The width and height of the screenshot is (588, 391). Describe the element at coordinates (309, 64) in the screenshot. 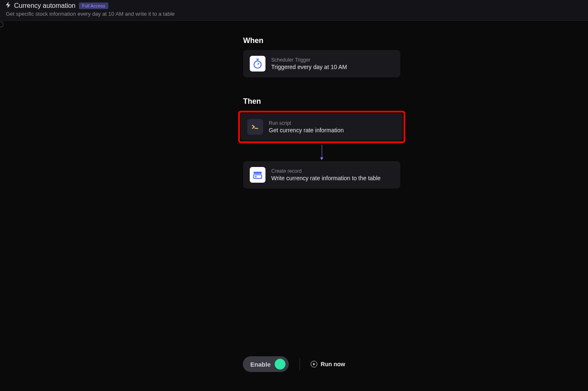

I see `trigger-card-text: Scheduler Trigger Triggered every day at…` at that location.